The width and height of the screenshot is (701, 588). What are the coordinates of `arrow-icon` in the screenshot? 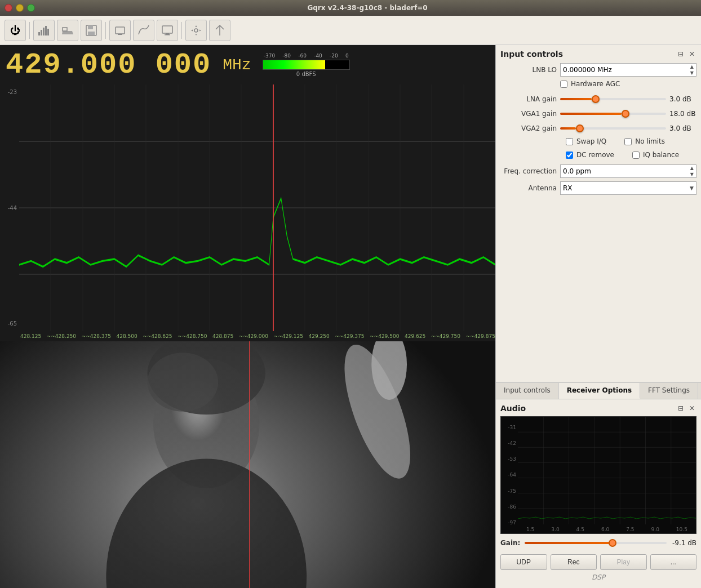 It's located at (220, 30).